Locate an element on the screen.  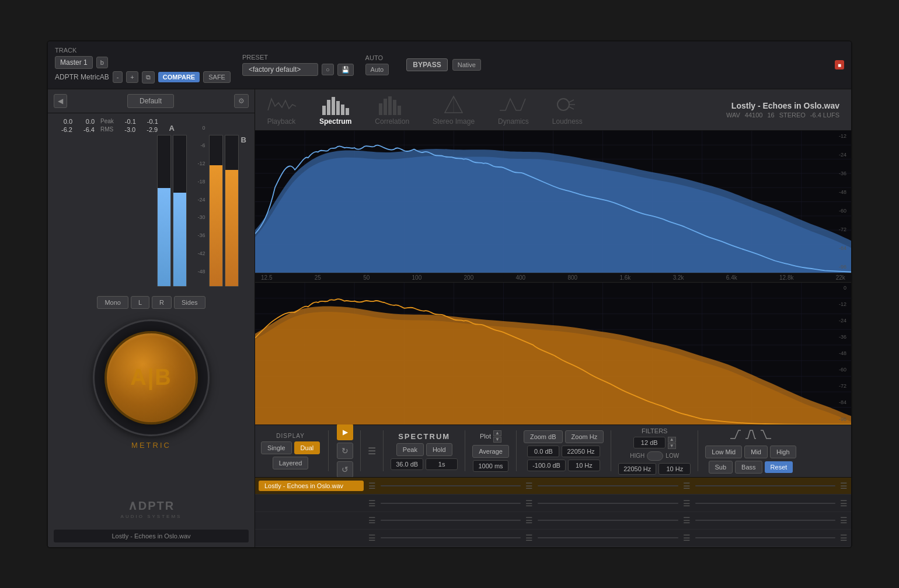
zoom-hz-btn: Zoom Hz is located at coordinates (585, 437).